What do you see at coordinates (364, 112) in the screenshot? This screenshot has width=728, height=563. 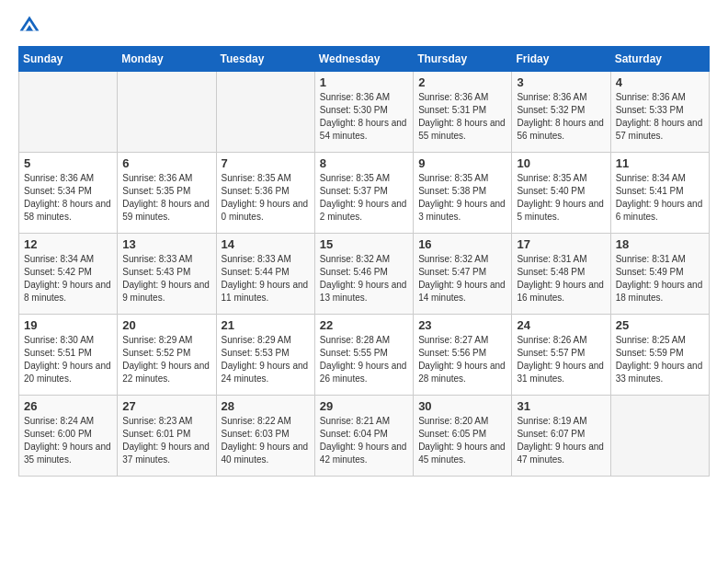 I see `calendar-cell: 1Sunrise: 8:36 AM Sunset: 5:30 PM Daylig…` at bounding box center [364, 112].